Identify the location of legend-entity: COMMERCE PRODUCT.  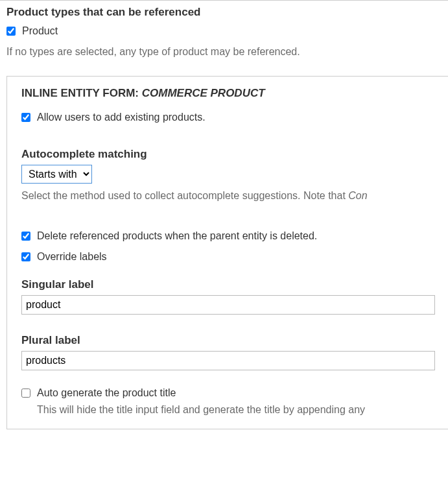
(204, 93).